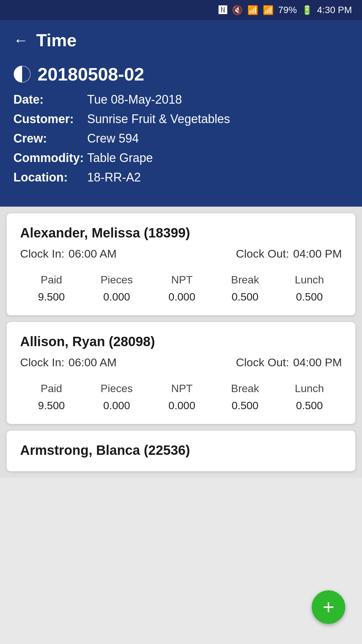 This screenshot has width=362, height=644. I want to click on date-value: Tue 08-May-2018, so click(135, 100).